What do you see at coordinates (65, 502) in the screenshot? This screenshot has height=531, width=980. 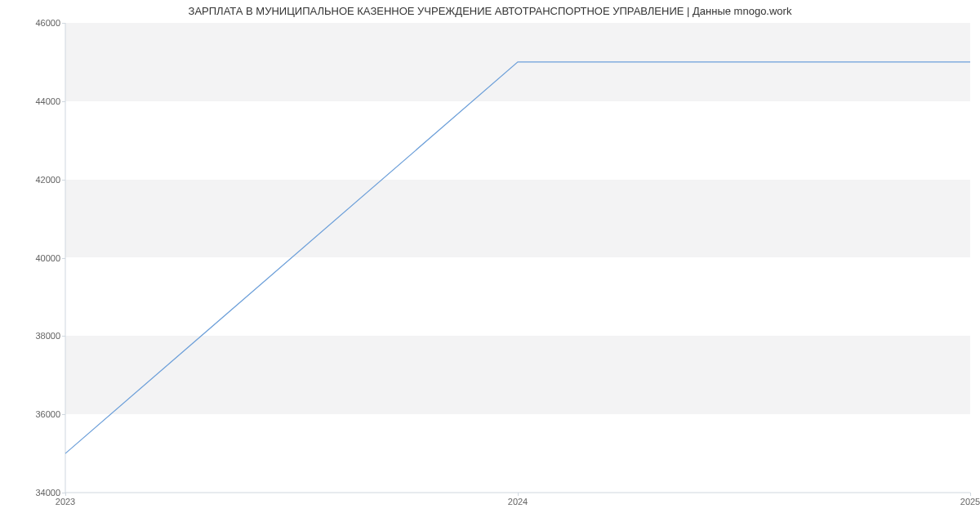 I see `x-tick-label: 2023` at bounding box center [65, 502].